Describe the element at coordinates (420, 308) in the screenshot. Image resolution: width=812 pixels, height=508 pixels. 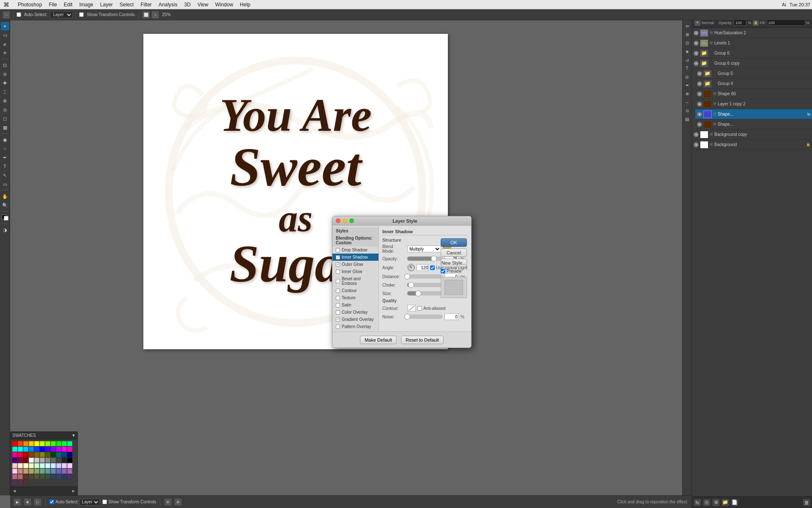
I see `anti-aliased-checkbox` at that location.